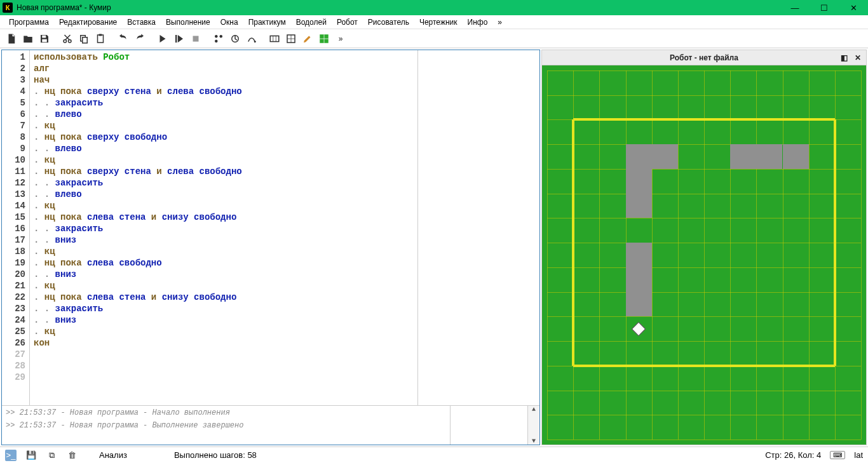  Describe the element at coordinates (853, 8) in the screenshot. I see `close-button: ✕` at that location.